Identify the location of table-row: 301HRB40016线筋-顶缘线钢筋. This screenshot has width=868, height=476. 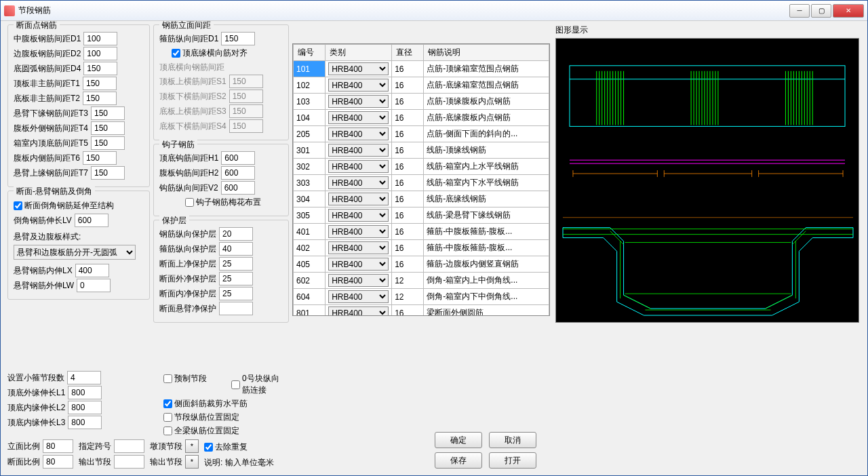
(422, 151).